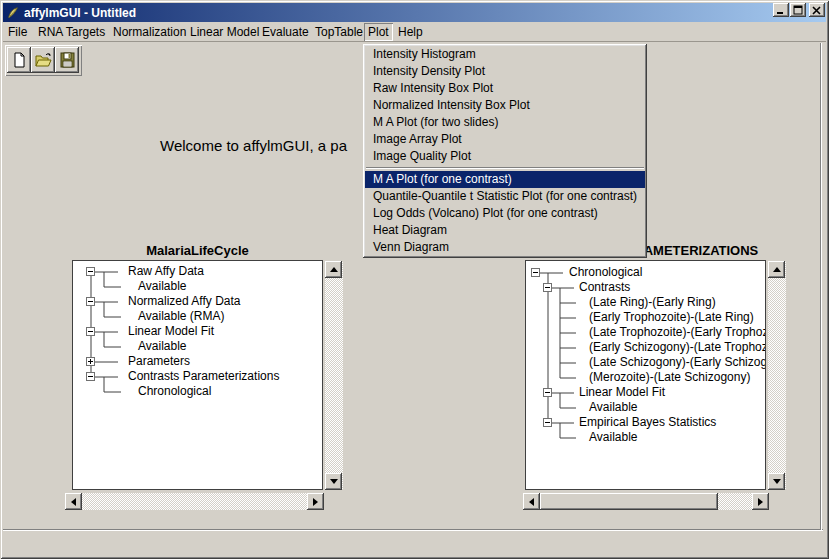 The image size is (829, 559). What do you see at coordinates (648, 422) in the screenshot?
I see `tree-item-empirical-bayes-statistics: Empirical Bayes Statistics` at bounding box center [648, 422].